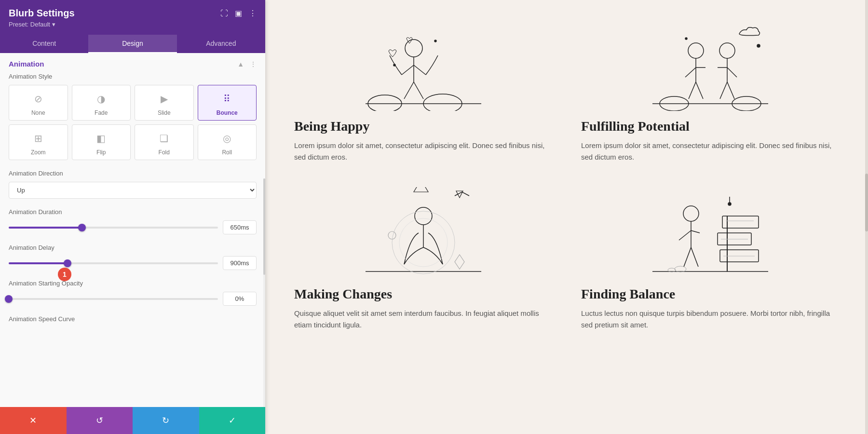 The height and width of the screenshot is (434, 868). Describe the element at coordinates (133, 257) in the screenshot. I see `delay-section: Animation Delay 900ms` at that location.